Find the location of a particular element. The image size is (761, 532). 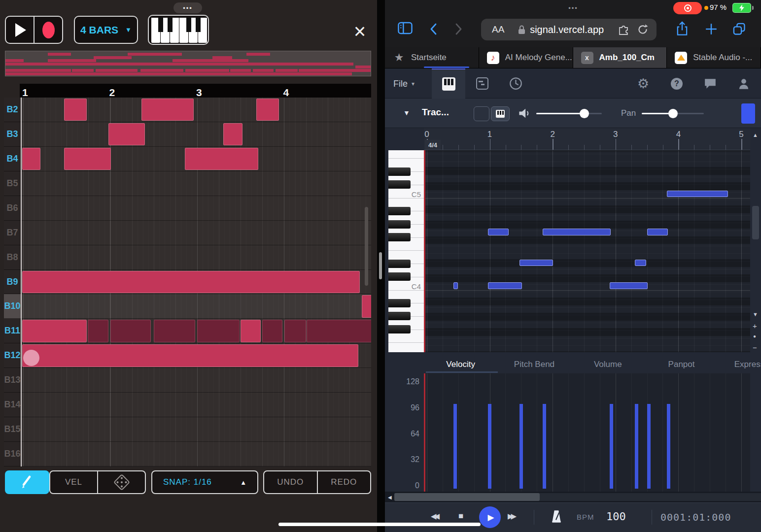

bpm-value: 100 is located at coordinates (616, 516).